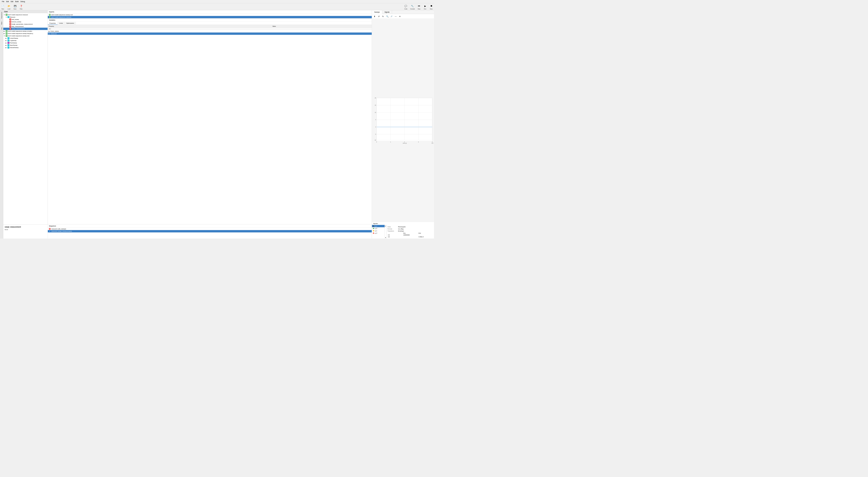  I want to click on right-panel: Sweeps Signals ⬇ ↺ ↻ 🔍 🔎 — ✕, so click(403, 125).